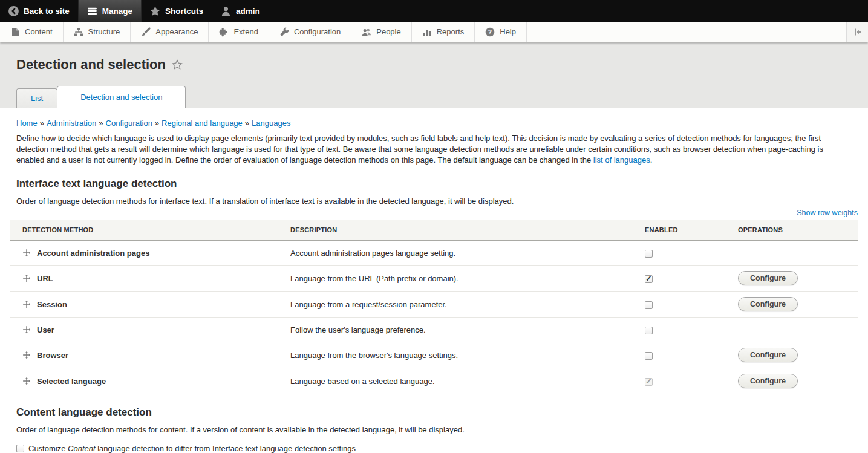  What do you see at coordinates (71, 123) in the screenshot?
I see `breadcrumb-link-administration: Administration` at bounding box center [71, 123].